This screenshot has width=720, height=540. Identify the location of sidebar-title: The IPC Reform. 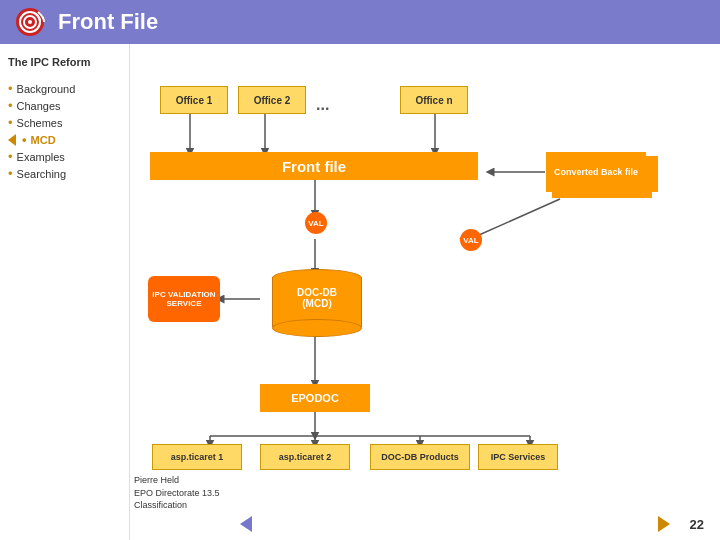
(68, 60).